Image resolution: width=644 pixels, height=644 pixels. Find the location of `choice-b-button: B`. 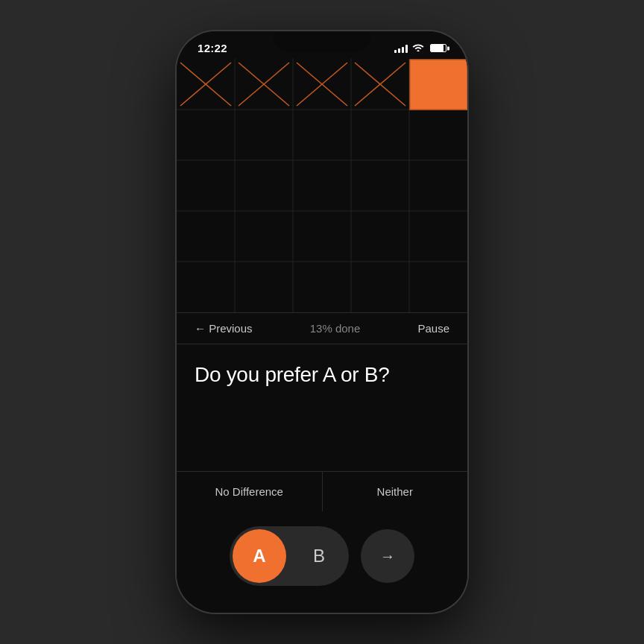

choice-b-button: B is located at coordinates (319, 556).